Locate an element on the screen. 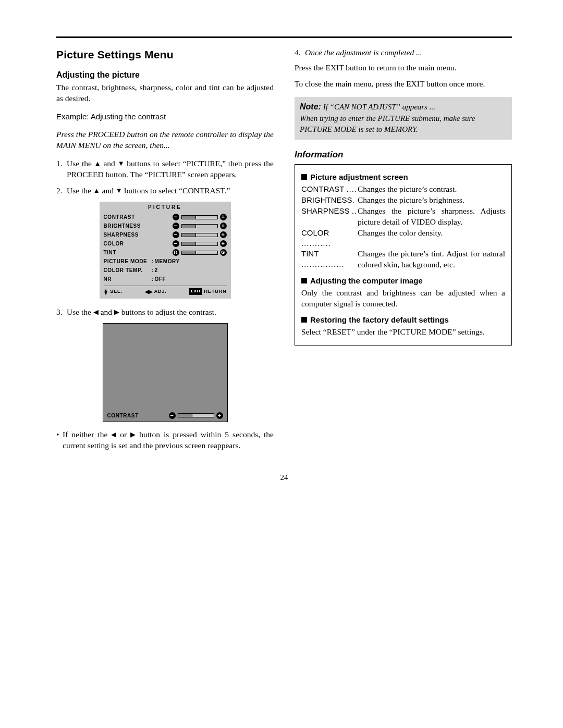 This screenshot has width=563, height=728. step-2: 2. Use the ▲ and ▼ buttons to select “CO… is located at coordinates (165, 191).